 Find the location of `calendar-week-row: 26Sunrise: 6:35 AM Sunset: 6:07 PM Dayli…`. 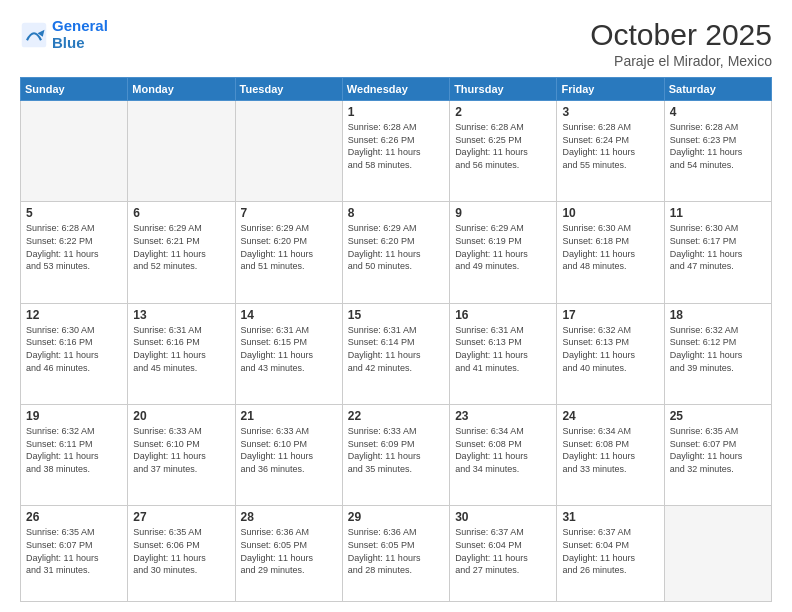

calendar-week-row: 26Sunrise: 6:35 AM Sunset: 6:07 PM Dayli… is located at coordinates (396, 554).